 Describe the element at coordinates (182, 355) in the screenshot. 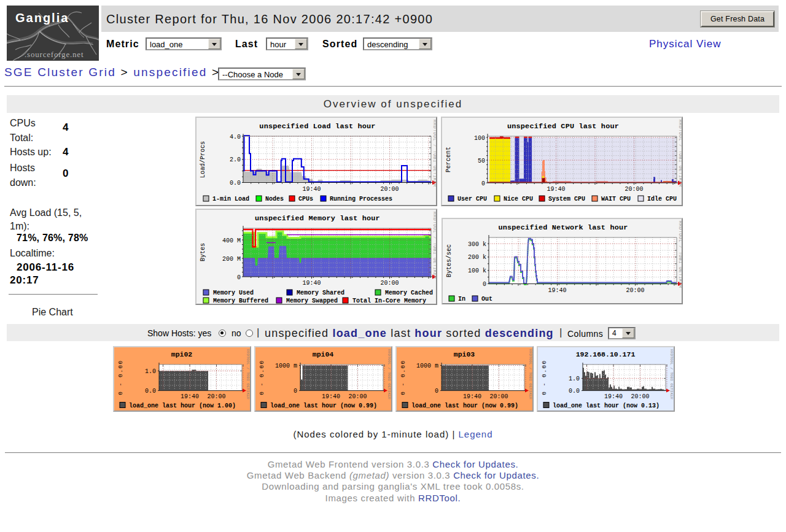

I see `svg-text: mpi02` at that location.